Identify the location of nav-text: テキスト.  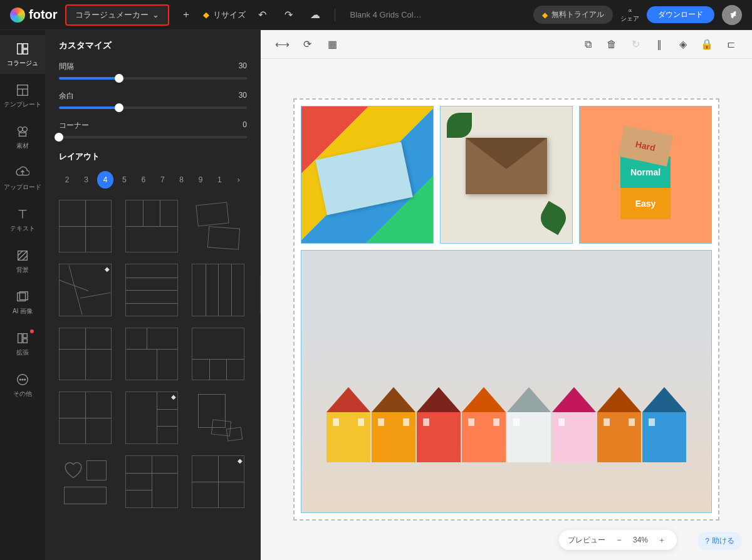
(23, 220).